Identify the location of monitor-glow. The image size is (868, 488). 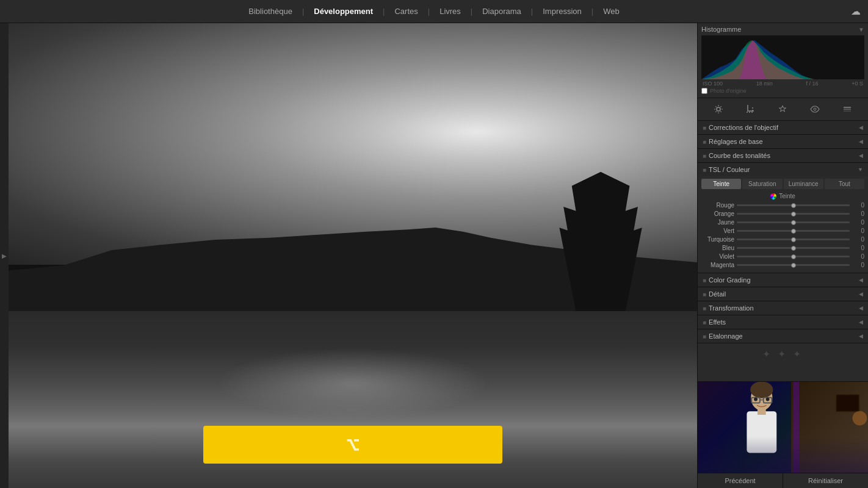
(783, 454).